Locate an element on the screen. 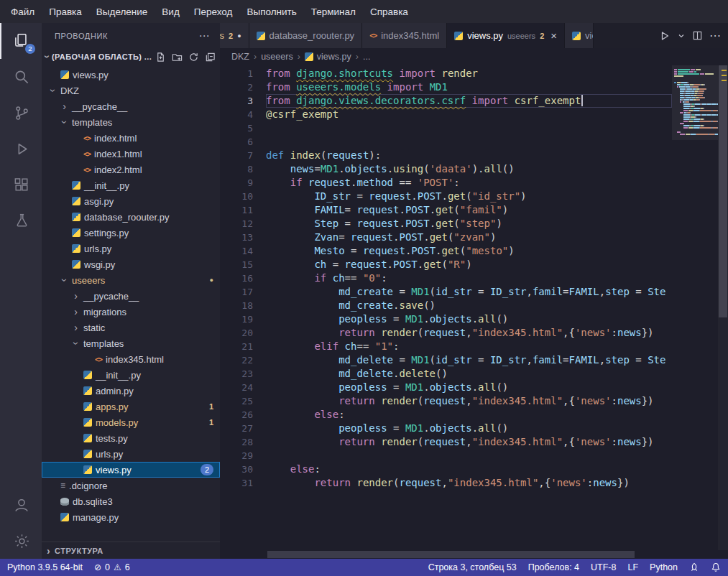  code-line: news=MD1.objects.using('daata').all() is located at coordinates (469, 169).